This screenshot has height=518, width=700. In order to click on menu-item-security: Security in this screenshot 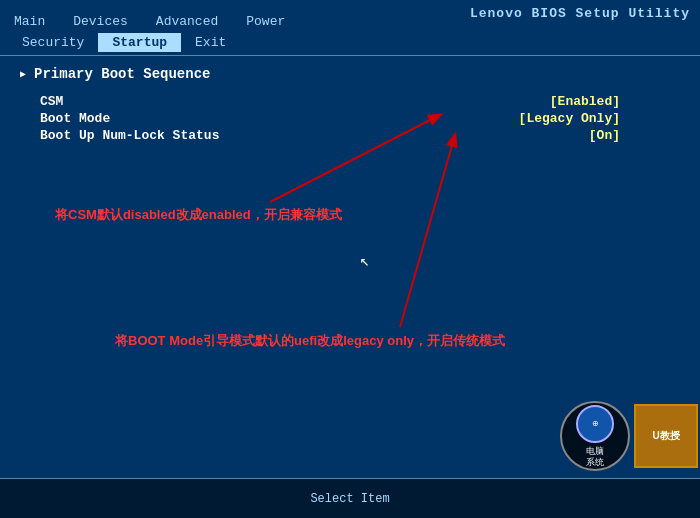, I will do `click(53, 42)`.